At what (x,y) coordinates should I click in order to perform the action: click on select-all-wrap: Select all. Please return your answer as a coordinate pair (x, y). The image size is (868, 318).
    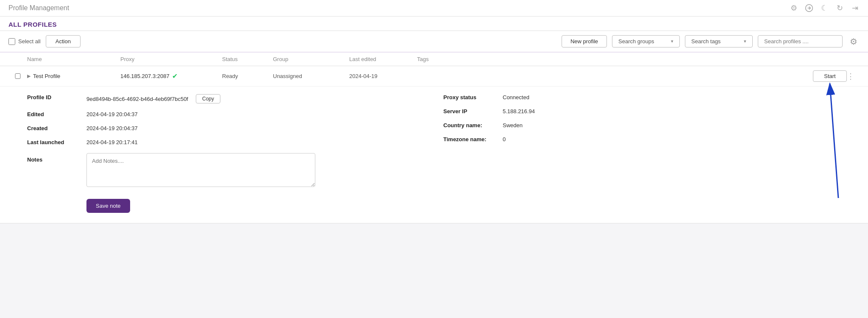
    Looking at the image, I should click on (25, 42).